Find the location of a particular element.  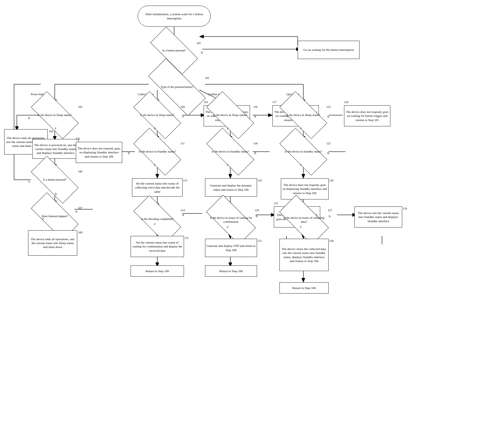

return-106-quit: Return to Step 106 is located at coordinates (304, 288).